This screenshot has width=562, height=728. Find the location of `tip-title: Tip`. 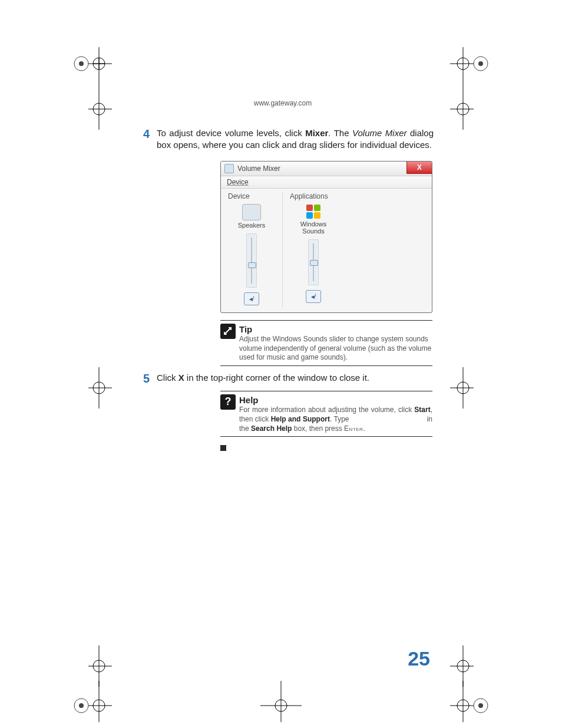

tip-title: Tip is located at coordinates (246, 329).